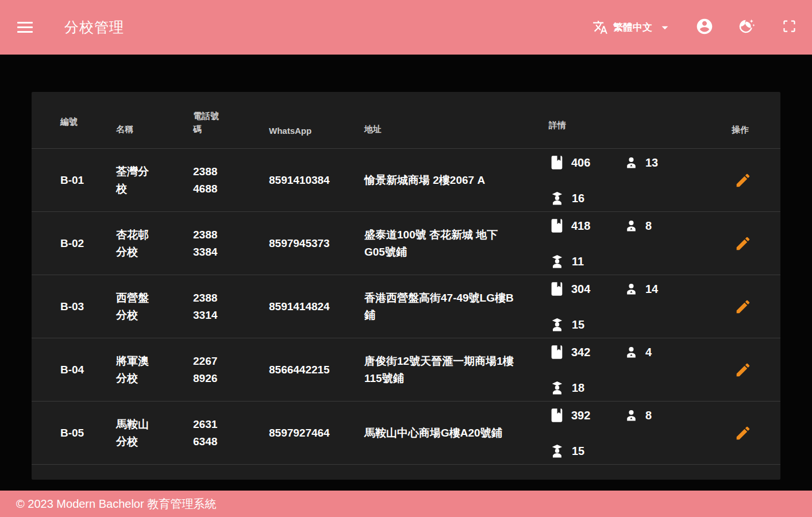 This screenshot has width=812, height=517. Describe the element at coordinates (790, 28) in the screenshot. I see `fullscreen-icon` at that location.